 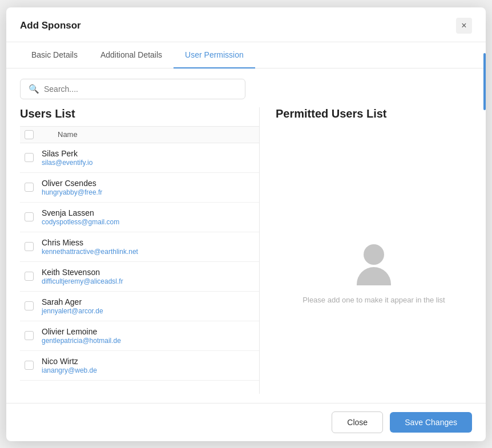 I want to click on table-row: Silas Perk silas@eventify.io, so click(x=139, y=158).